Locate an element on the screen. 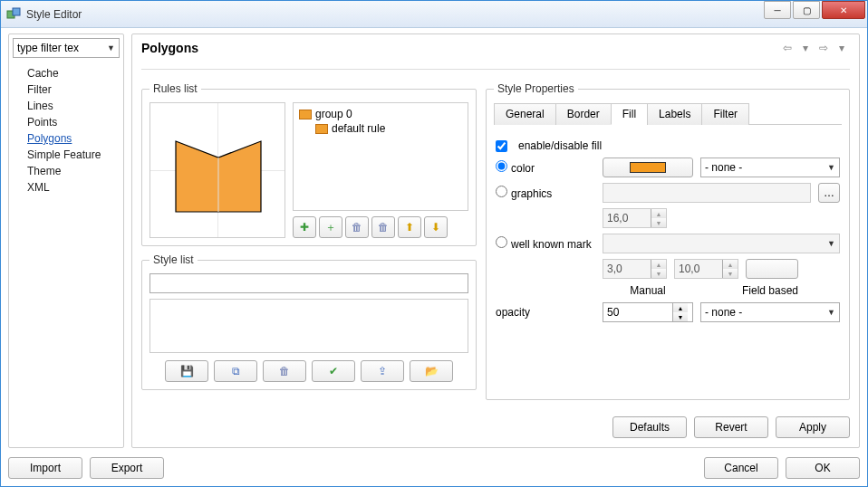  filter-combo: type filter tex ▼ is located at coordinates (66, 48).